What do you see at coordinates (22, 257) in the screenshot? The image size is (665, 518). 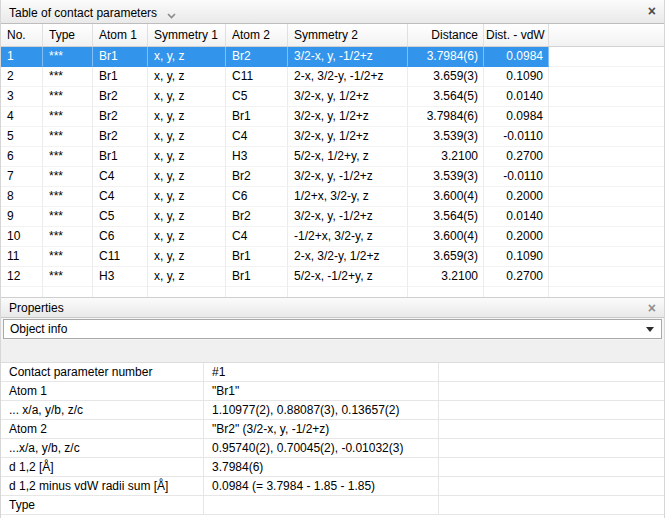 I see `cell-no: 11` at bounding box center [22, 257].